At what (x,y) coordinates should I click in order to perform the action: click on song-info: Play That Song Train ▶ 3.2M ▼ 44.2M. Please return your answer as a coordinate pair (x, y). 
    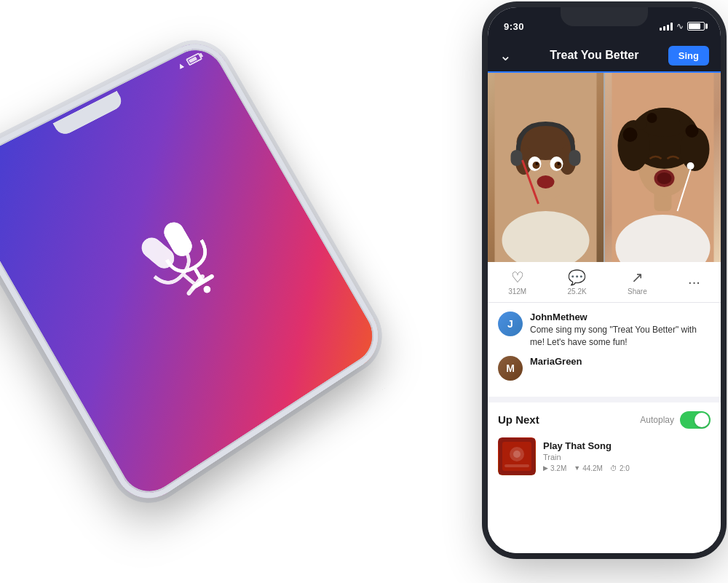
    Looking at the image, I should click on (627, 456).